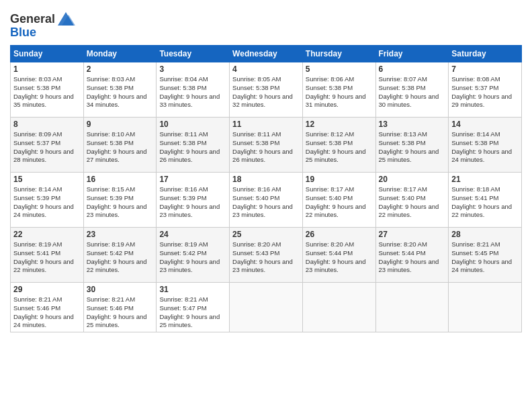 This screenshot has height=411, width=532. What do you see at coordinates (485, 90) in the screenshot?
I see `calendar-cell: 7Sunrise: 8:08 AMSunset: 5:37 PMDaylight…` at bounding box center [485, 90].